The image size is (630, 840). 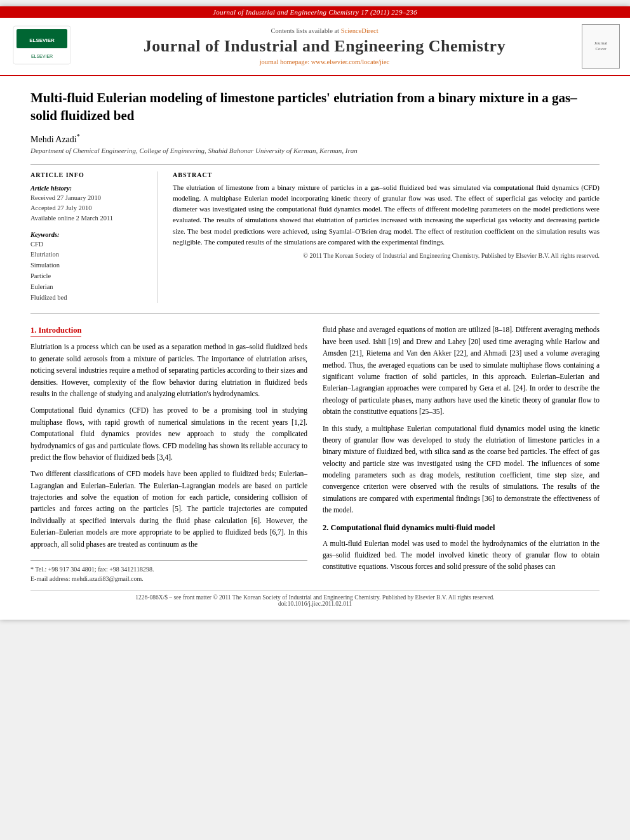 I want to click on keyword-elutriation: Elutriation, so click(x=89, y=255).